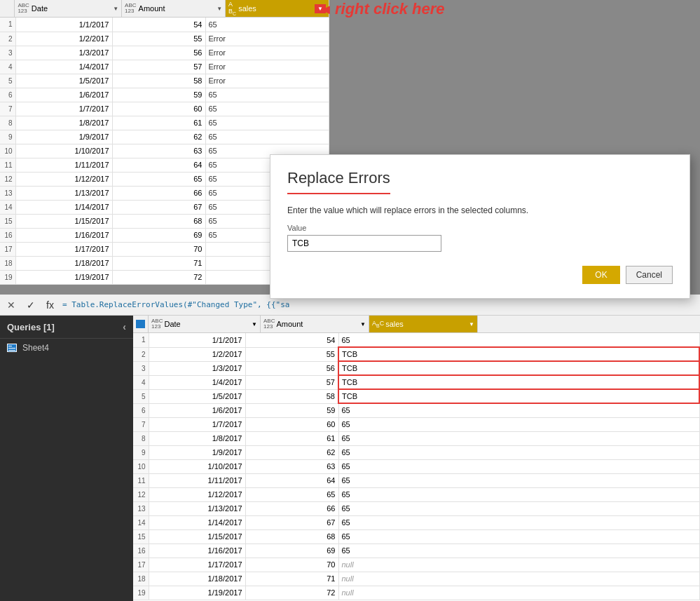 Image resolution: width=700 pixels, height=601 pixels. I want to click on row-number: 2, so click(8, 39).